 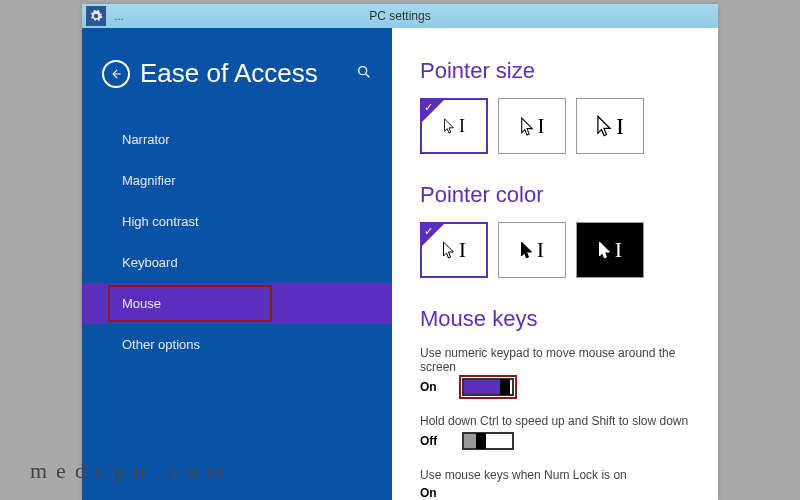 What do you see at coordinates (555, 319) in the screenshot?
I see `mouse-keys-title: Mouse keys` at bounding box center [555, 319].